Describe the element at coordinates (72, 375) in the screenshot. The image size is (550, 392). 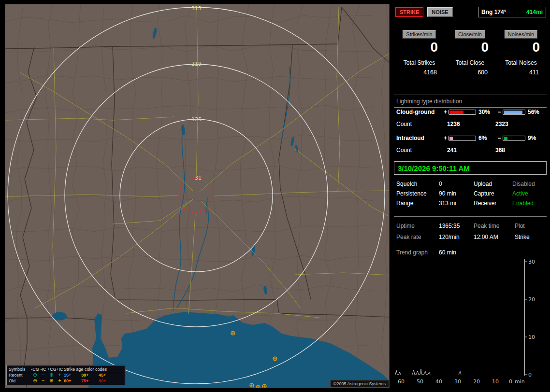
I see `age-code: 15+` at that location.